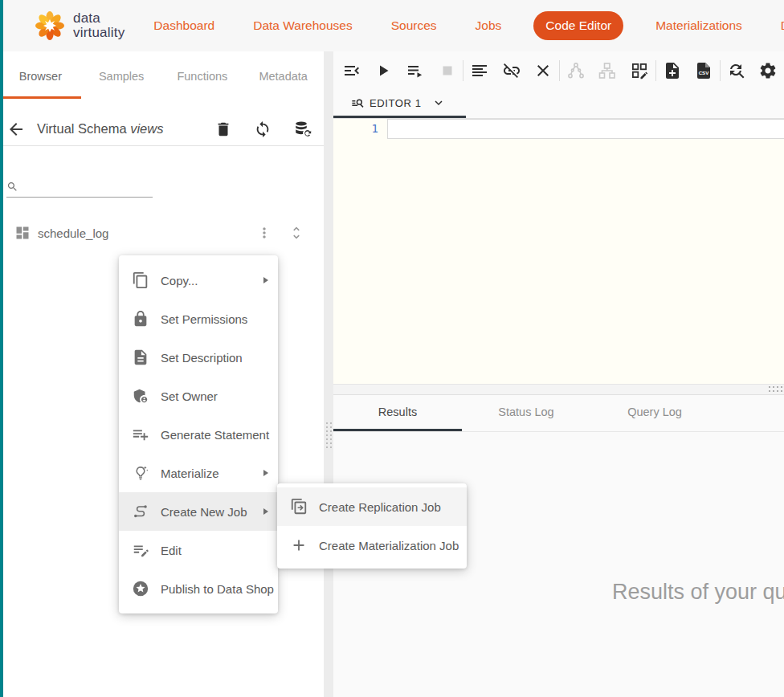 The image size is (784, 697). What do you see at coordinates (578, 26) in the screenshot?
I see `nav-item-code-editor: Code Editor` at bounding box center [578, 26].